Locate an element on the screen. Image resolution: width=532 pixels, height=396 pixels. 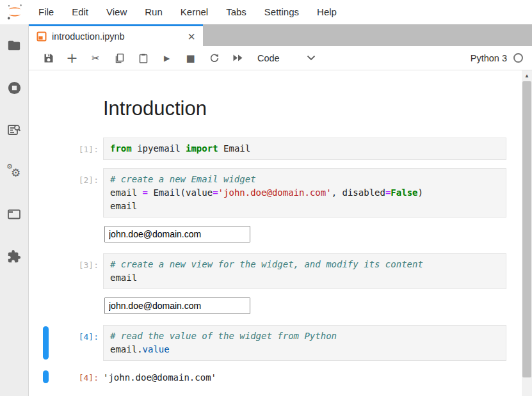
menu-edit: Edit is located at coordinates (80, 12).